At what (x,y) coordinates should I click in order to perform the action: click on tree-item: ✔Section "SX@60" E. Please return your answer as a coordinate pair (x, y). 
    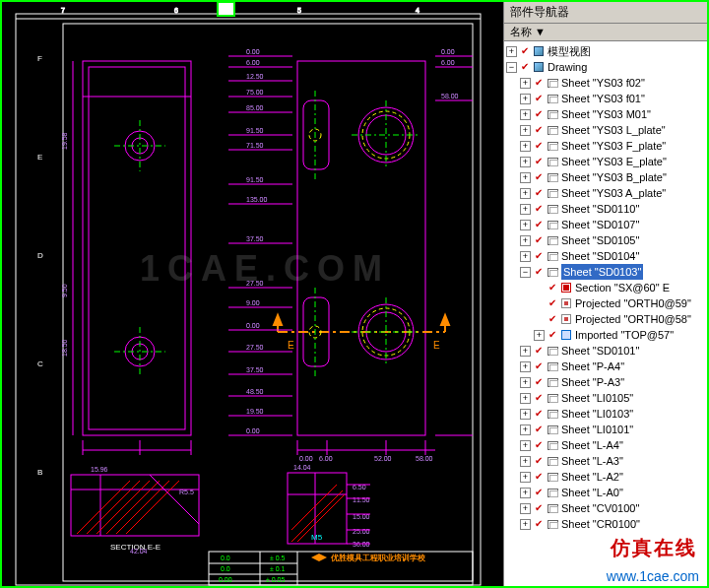
    Looking at the image, I should click on (606, 288).